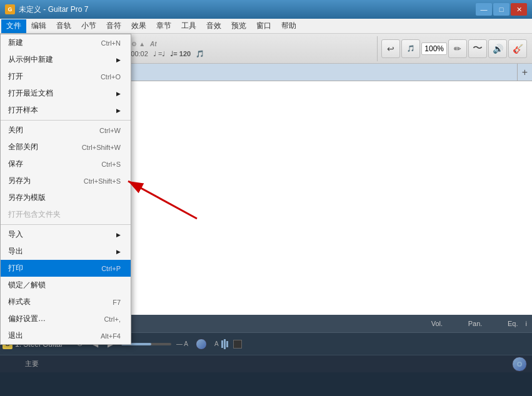 Image resolution: width=532 pixels, height=396 pixels. I want to click on close-button: ✕, so click(519, 9).